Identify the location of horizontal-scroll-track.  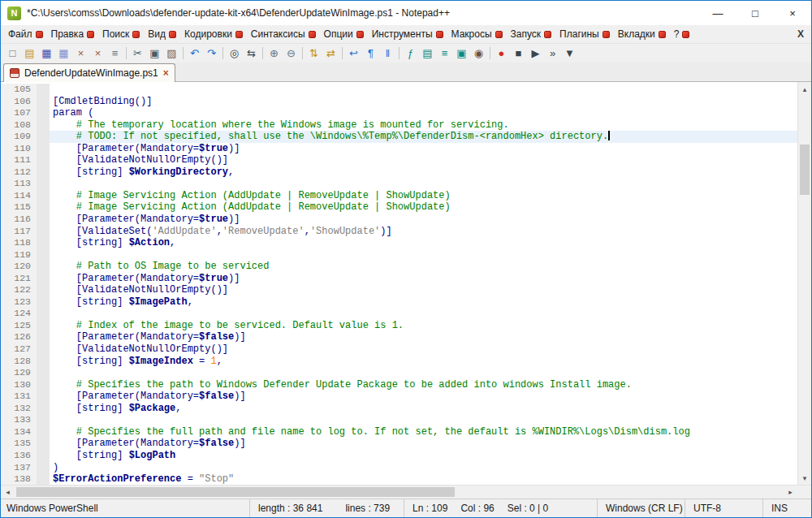
(400, 492).